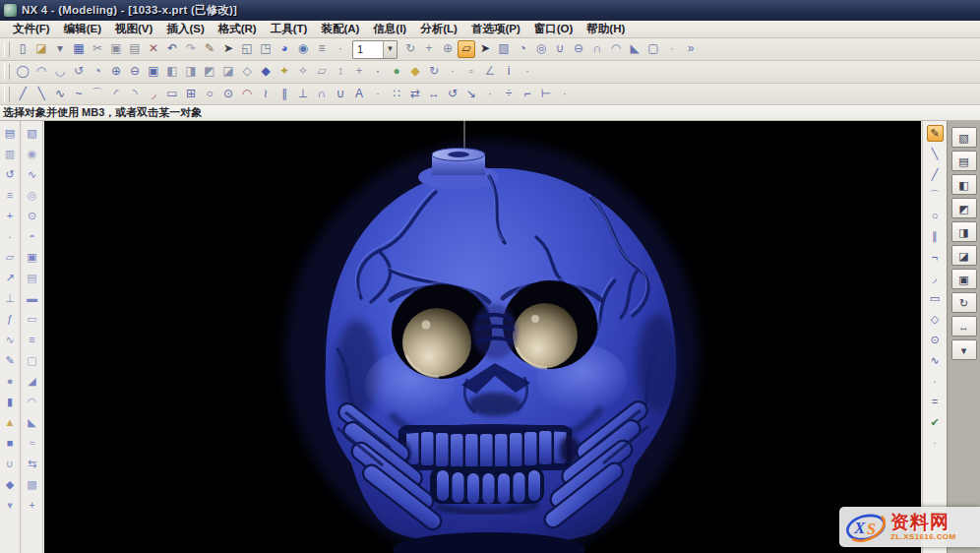  I want to click on information-icon: i, so click(509, 72).